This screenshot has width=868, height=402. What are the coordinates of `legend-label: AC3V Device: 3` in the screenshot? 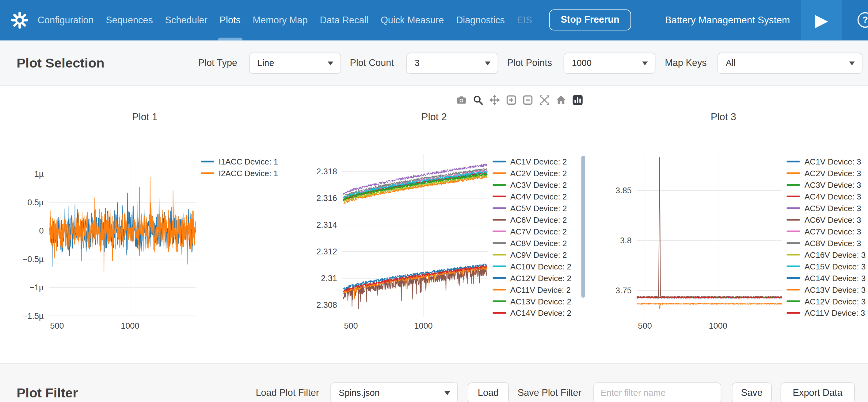 It's located at (833, 185).